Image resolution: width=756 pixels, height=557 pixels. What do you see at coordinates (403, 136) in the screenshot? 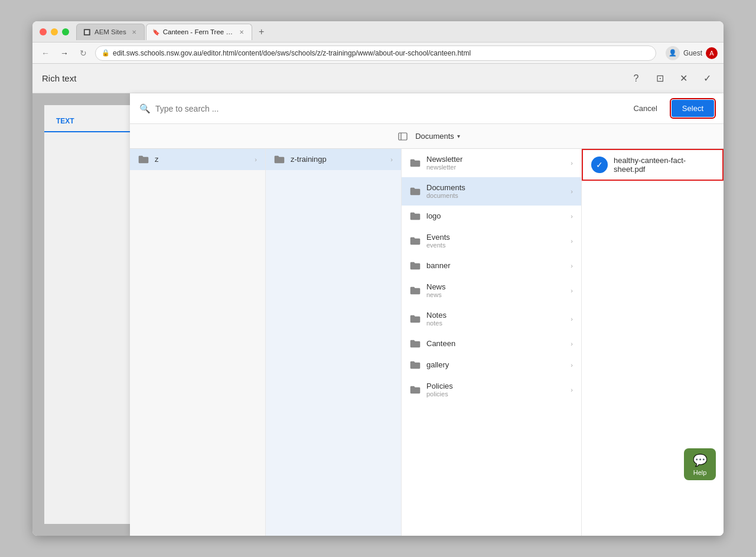
I see `sidebar-toggle-icon` at bounding box center [403, 136].